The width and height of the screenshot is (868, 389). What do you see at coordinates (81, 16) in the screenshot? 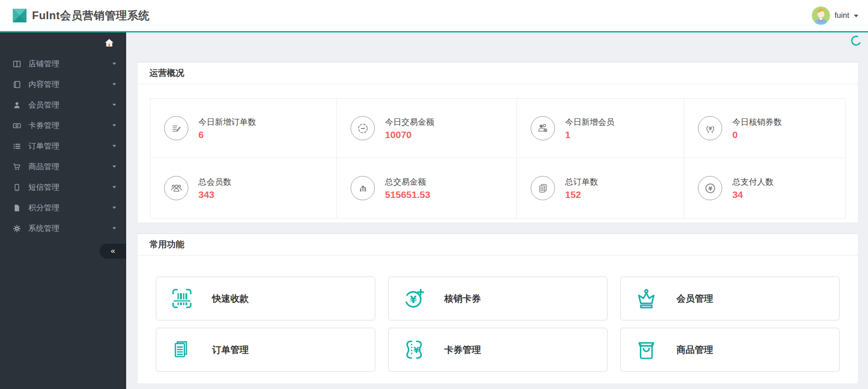
I see `brand: FuInt会员营销管理系统` at bounding box center [81, 16].